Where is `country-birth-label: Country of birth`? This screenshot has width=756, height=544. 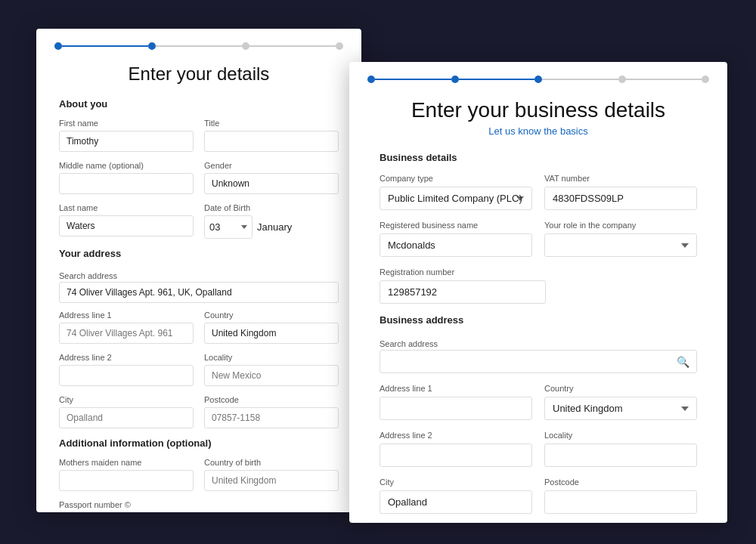
country-birth-label: Country of birth is located at coordinates (271, 462).